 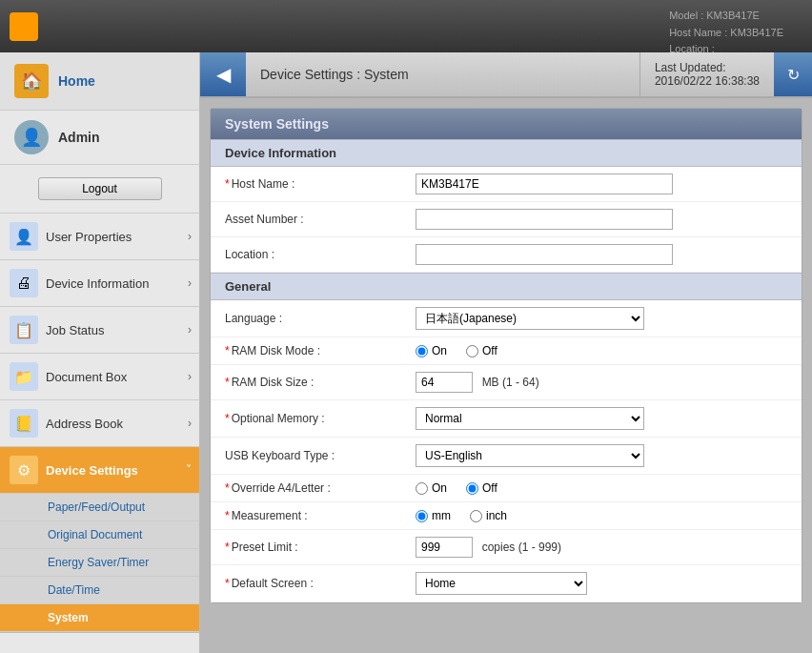 I want to click on ram-disk-off-radio, so click(x=473, y=351).